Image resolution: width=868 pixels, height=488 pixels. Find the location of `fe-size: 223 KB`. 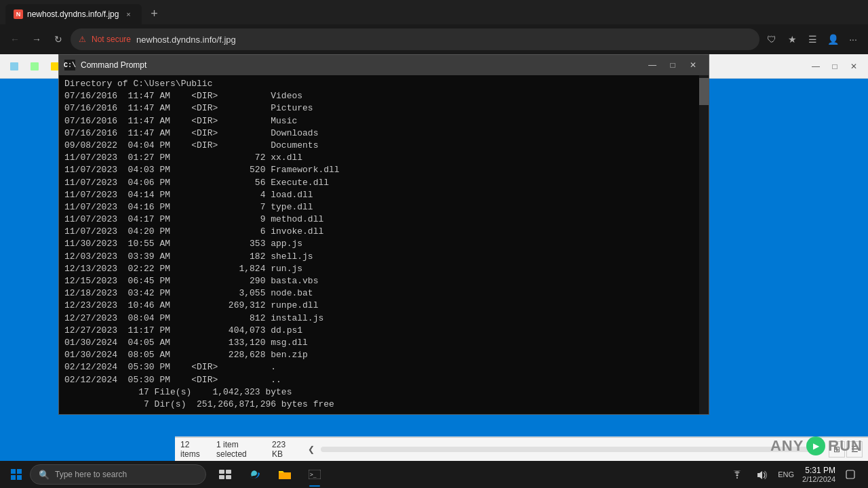

fe-size: 223 KB is located at coordinates (283, 449).